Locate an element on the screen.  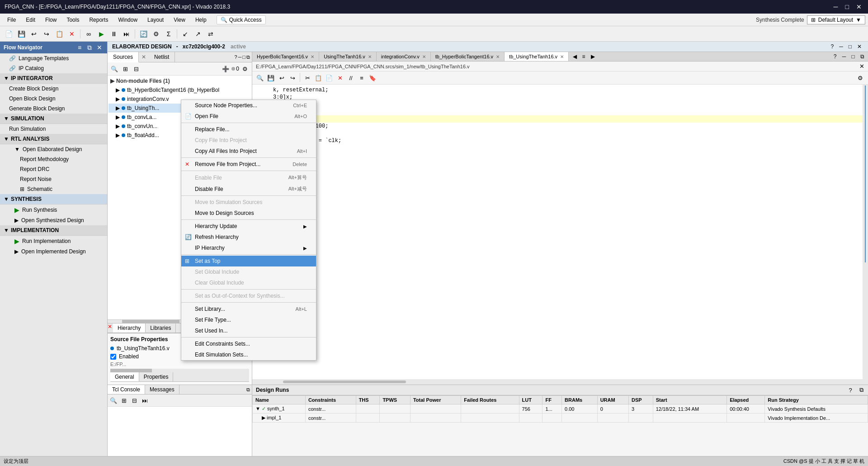
nav-section-synthesis: ▼ SYNTHESIS is located at coordinates (53, 199).